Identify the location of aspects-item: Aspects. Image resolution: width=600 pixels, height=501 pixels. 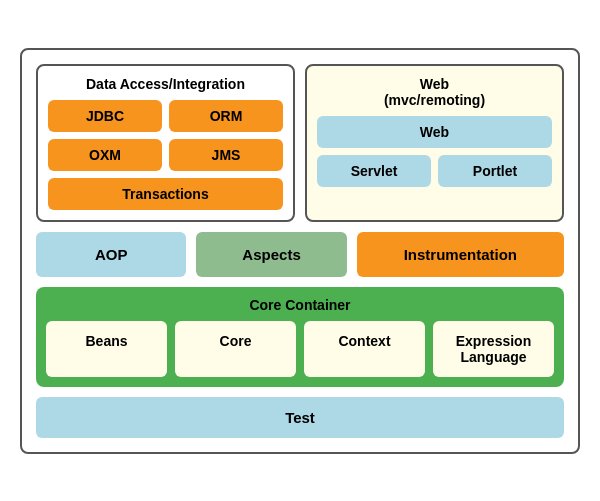
(271, 254).